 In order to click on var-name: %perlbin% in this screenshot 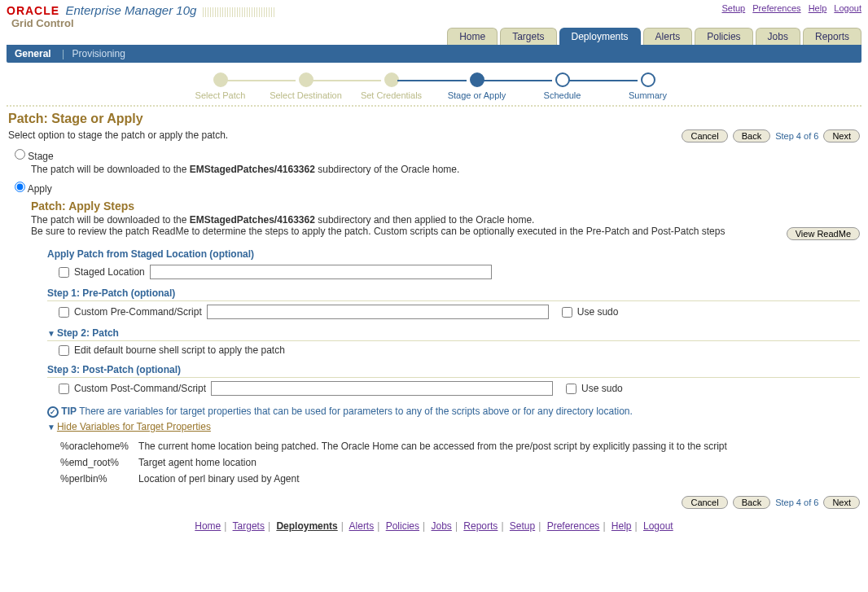, I will do `click(99, 479)`.